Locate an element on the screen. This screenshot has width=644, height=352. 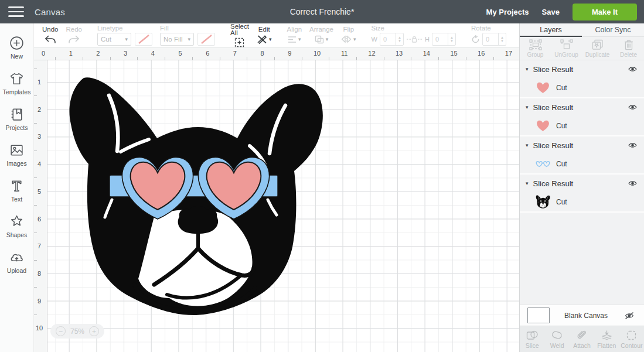
ungroup-icon is located at coordinates (567, 45).